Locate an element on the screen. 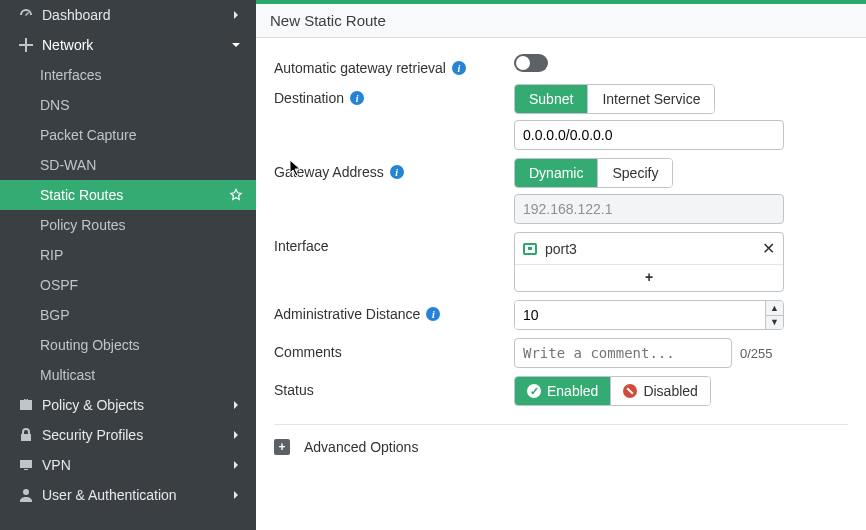 Image resolution: width=866 pixels, height=530 pixels. lock-icon is located at coordinates (26, 435).